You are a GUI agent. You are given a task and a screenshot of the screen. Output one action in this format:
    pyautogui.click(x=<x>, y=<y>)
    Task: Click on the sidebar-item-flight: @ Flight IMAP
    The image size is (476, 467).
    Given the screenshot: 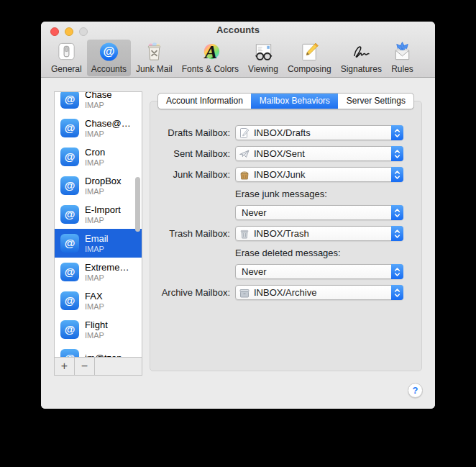 What is the action you would take?
    pyautogui.click(x=98, y=330)
    